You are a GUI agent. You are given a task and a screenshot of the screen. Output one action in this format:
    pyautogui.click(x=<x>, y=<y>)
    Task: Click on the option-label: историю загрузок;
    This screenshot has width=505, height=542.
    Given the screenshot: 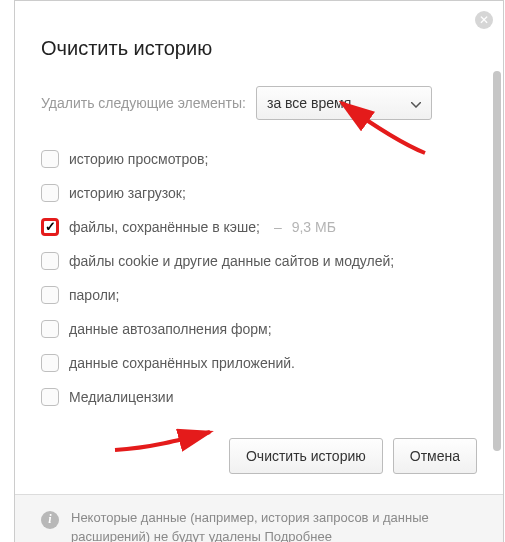 What is the action you would take?
    pyautogui.click(x=128, y=193)
    